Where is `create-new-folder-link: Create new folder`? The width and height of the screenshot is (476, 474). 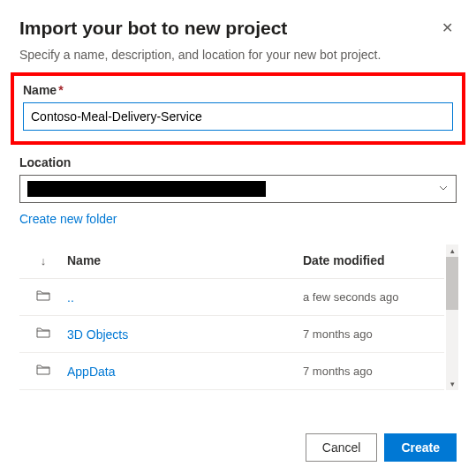 create-new-folder-link: Create new folder is located at coordinates (69, 219).